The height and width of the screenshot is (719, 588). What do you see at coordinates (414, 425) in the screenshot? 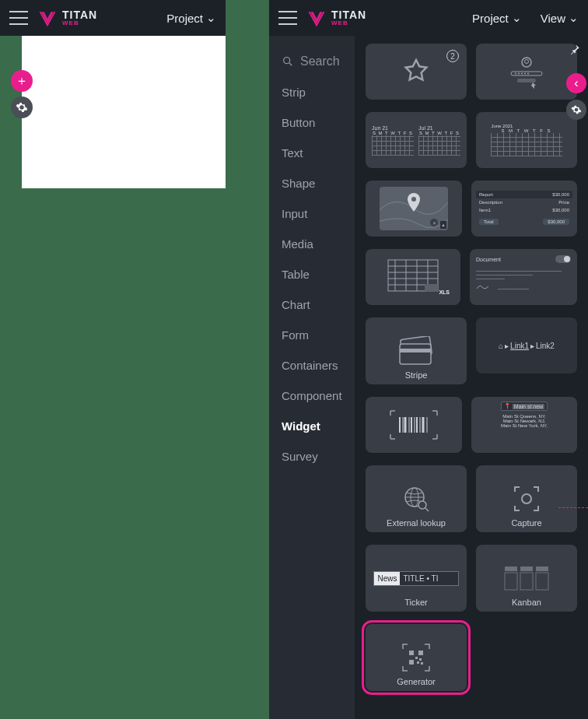
I see `barcode-icon` at bounding box center [414, 425].